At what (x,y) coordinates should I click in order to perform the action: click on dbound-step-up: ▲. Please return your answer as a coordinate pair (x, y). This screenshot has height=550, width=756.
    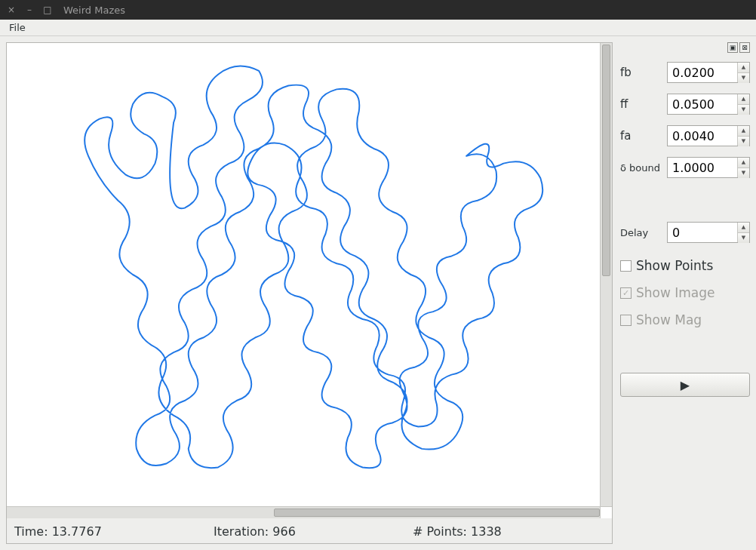
    Looking at the image, I should click on (744, 163).